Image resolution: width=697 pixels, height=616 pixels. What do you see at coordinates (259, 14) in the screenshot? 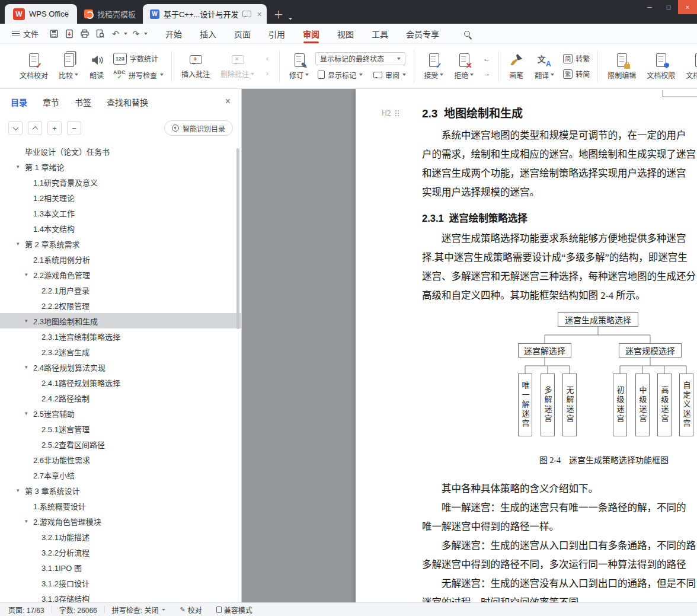
I see `close-tab-icon: ×` at bounding box center [259, 14].